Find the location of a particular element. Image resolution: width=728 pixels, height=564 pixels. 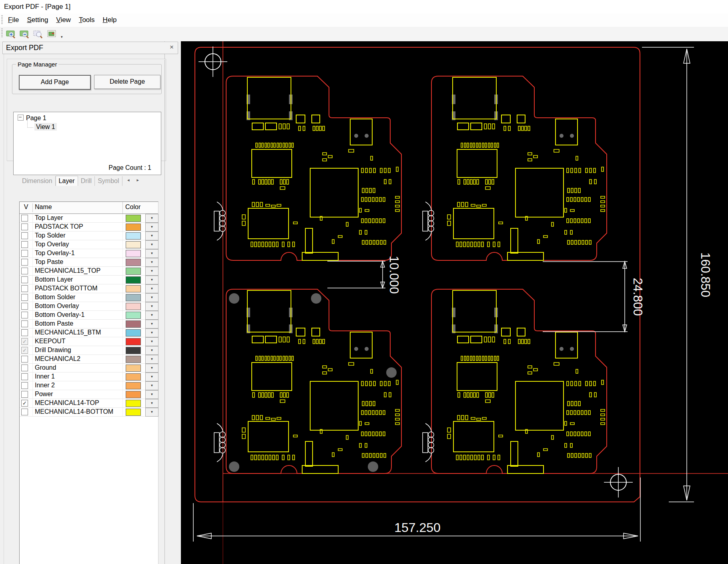

layer-row: Bottom Paste▼ is located at coordinates (89, 324).